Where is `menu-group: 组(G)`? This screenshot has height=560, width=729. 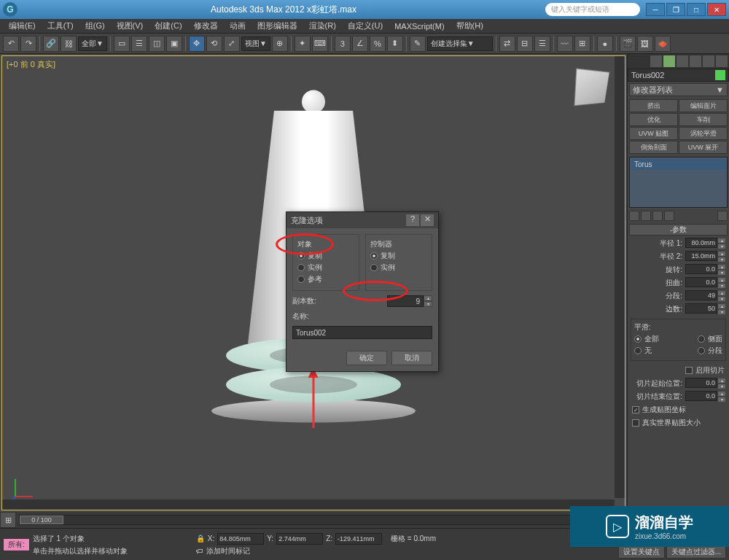 menu-group: 组(G) is located at coordinates (95, 26).